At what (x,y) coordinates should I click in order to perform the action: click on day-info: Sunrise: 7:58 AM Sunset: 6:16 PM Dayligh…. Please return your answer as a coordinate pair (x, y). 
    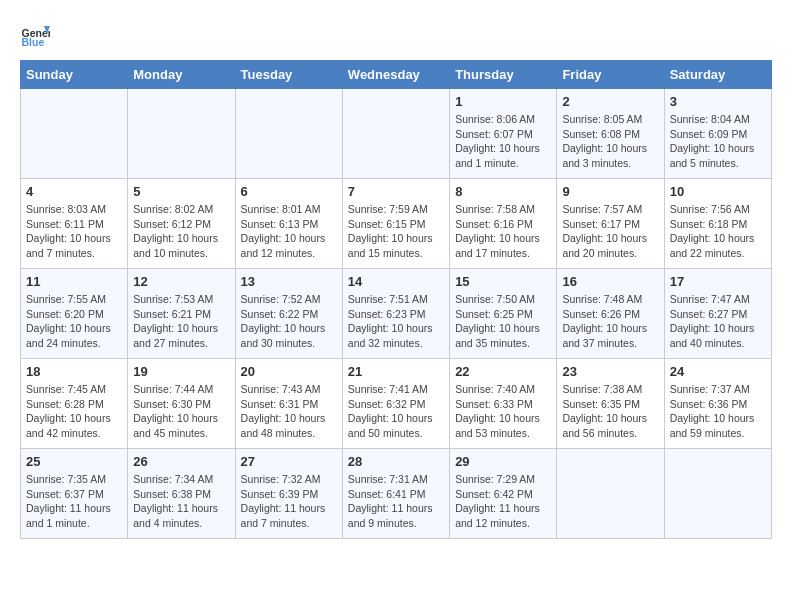
    Looking at the image, I should click on (503, 232).